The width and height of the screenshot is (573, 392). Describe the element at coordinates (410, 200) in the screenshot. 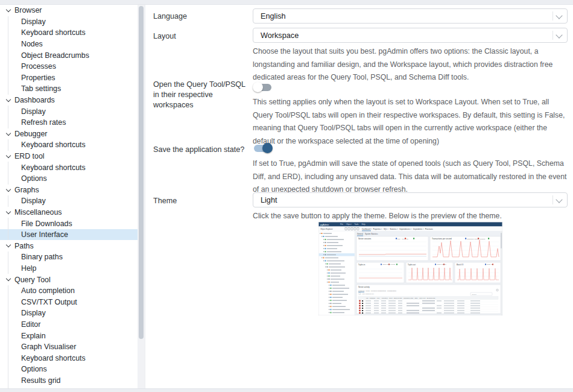

I see `theme-select: Light` at that location.